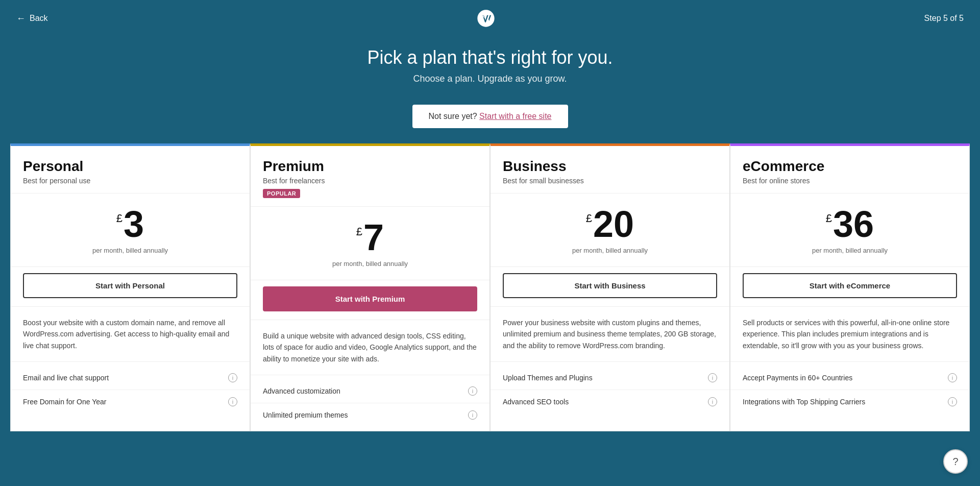  I want to click on feature-label: Integrations with Top Shipping Carriers, so click(804, 402).